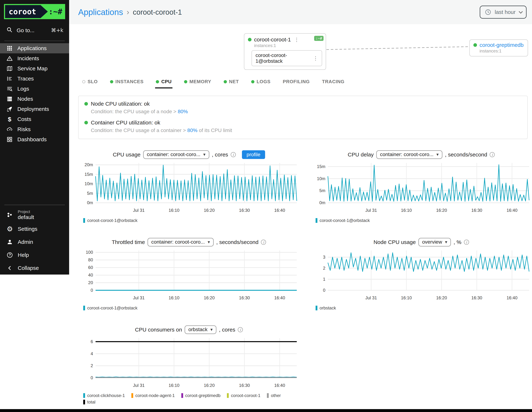  I want to click on chart-cpu-consumers: CPU consumers on orbstack▼ , cores i Jul…, so click(189, 365).